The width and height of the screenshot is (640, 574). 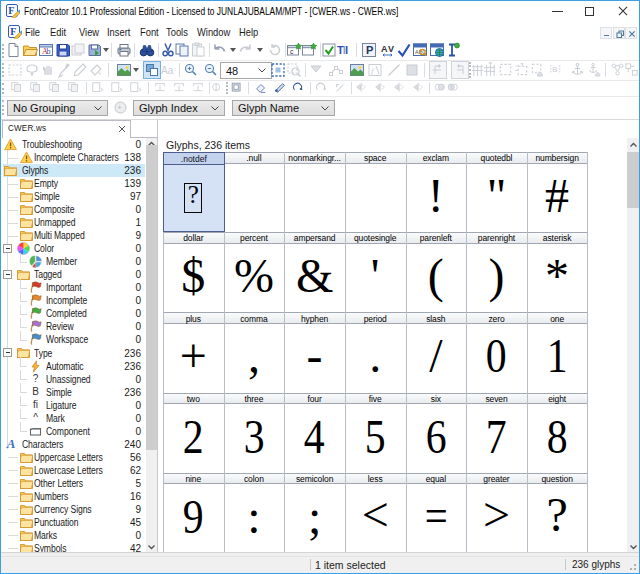 What do you see at coordinates (391, 49) in the screenshot?
I see `svg-text: V` at bounding box center [391, 49].